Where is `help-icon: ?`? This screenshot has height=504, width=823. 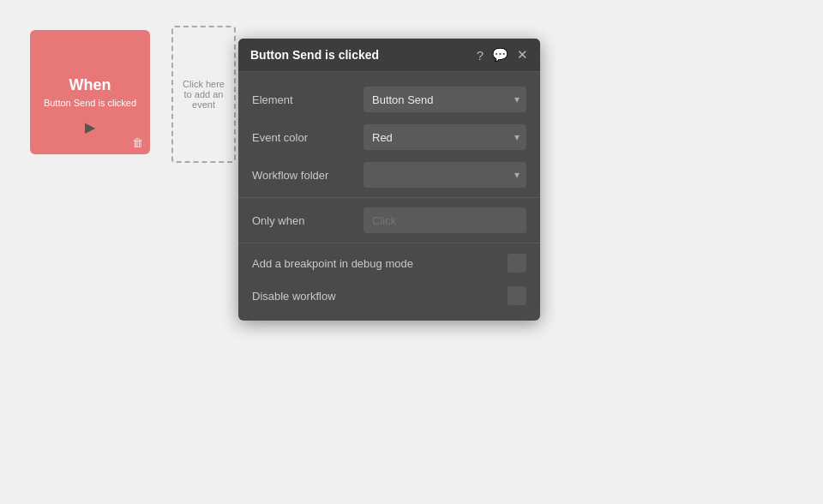 help-icon: ? is located at coordinates (480, 55).